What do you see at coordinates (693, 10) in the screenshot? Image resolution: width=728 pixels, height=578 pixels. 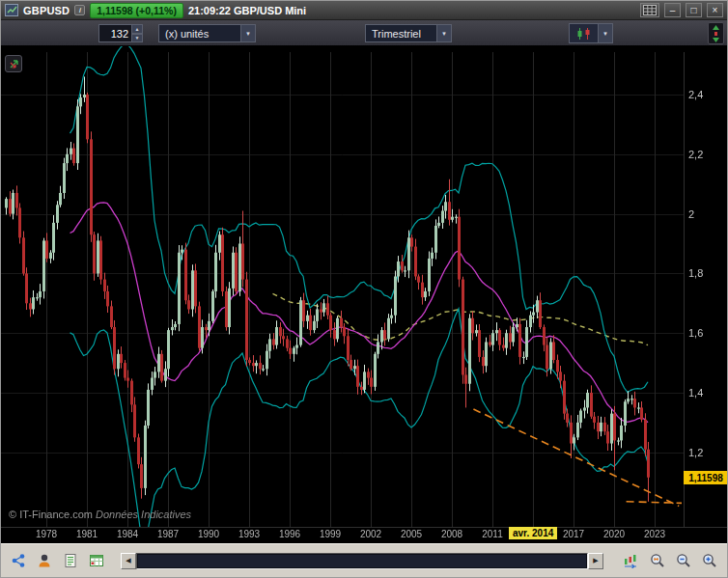 I see `maximize-button: □` at bounding box center [693, 10].